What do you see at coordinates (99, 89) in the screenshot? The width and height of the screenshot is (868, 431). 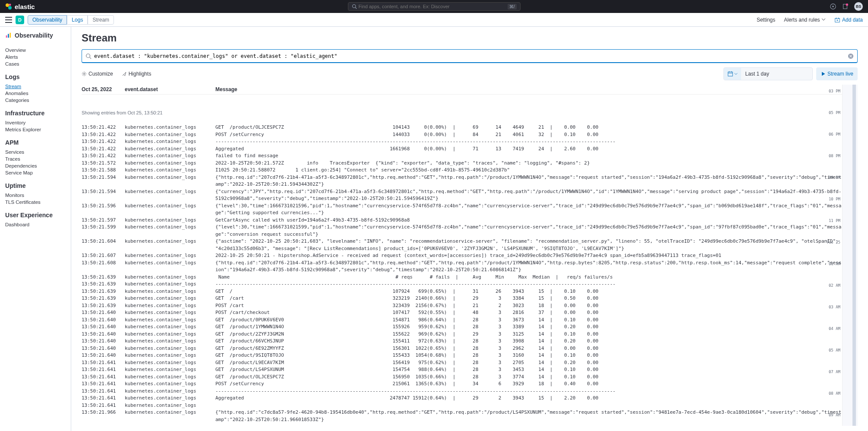 I see `col-header-time: Oct 25, 2022` at bounding box center [99, 89].